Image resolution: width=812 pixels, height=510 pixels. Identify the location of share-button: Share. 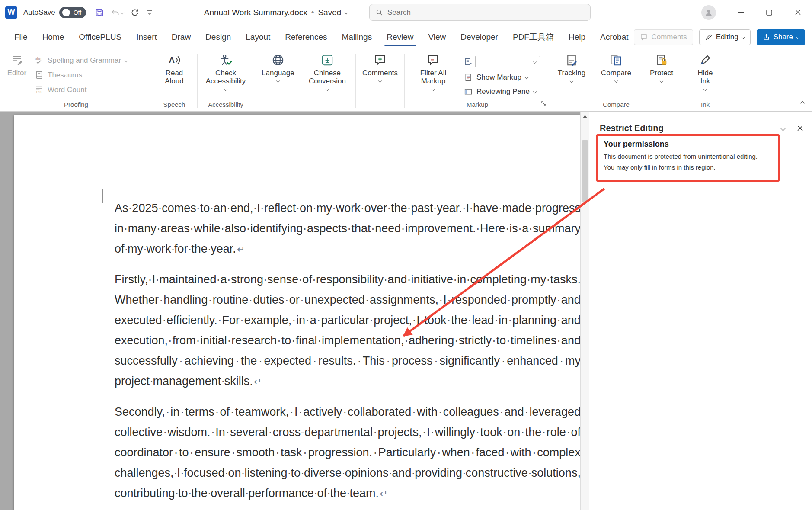
(781, 37).